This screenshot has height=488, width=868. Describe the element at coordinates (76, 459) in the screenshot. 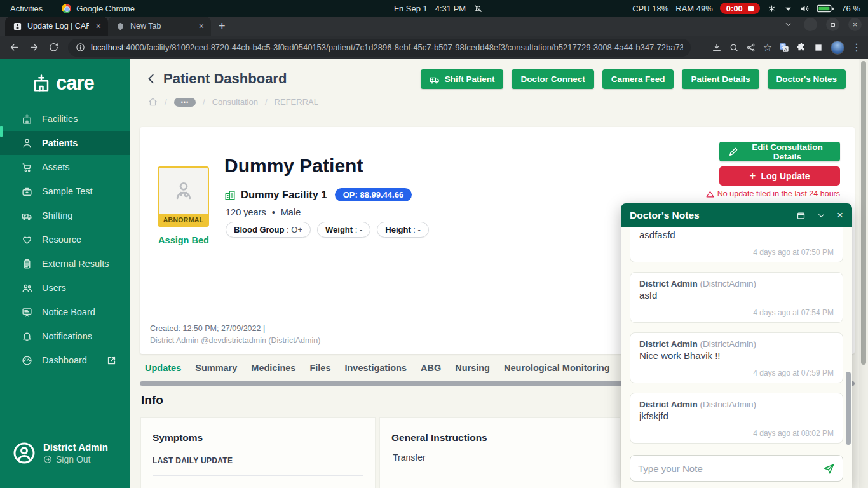

I see `sign-out-button: Sign Out` at that location.